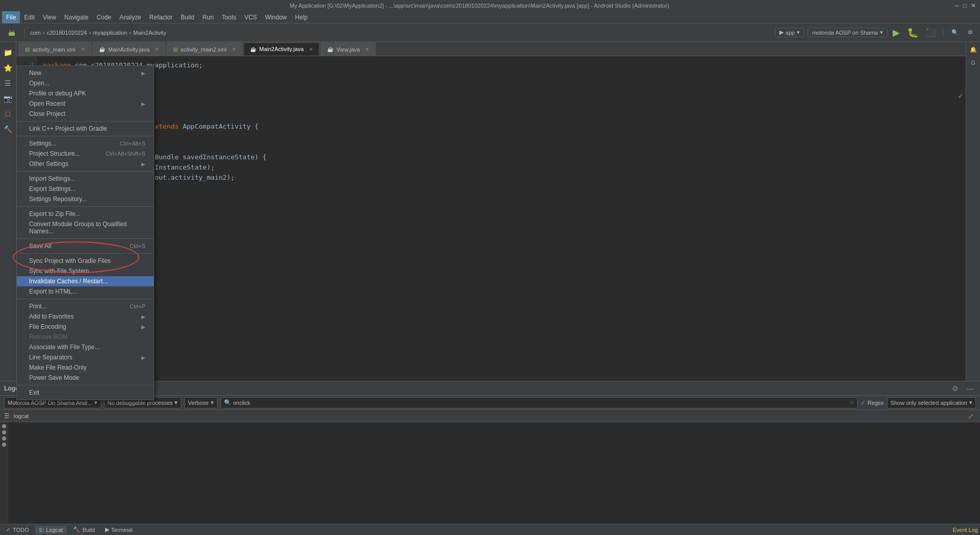 The width and height of the screenshot is (980, 535). What do you see at coordinates (301, 17) in the screenshot?
I see `menu-help: Help` at bounding box center [301, 17].